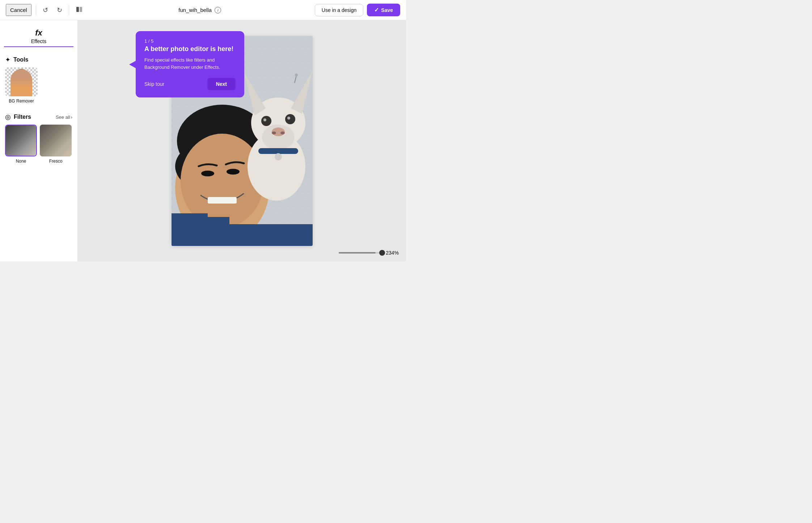  Describe the element at coordinates (36, 10) in the screenshot. I see `topbar-divider` at that location.